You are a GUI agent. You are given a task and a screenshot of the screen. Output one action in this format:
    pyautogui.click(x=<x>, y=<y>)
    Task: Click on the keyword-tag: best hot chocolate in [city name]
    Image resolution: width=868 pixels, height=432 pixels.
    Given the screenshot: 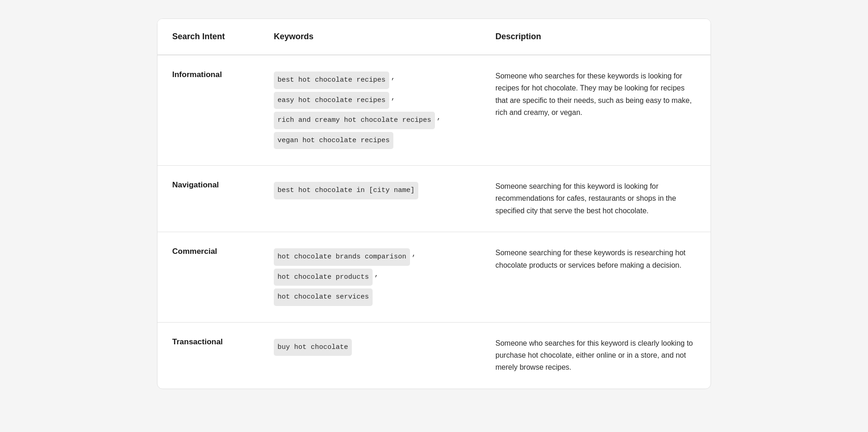 What is the action you would take?
    pyautogui.click(x=346, y=191)
    